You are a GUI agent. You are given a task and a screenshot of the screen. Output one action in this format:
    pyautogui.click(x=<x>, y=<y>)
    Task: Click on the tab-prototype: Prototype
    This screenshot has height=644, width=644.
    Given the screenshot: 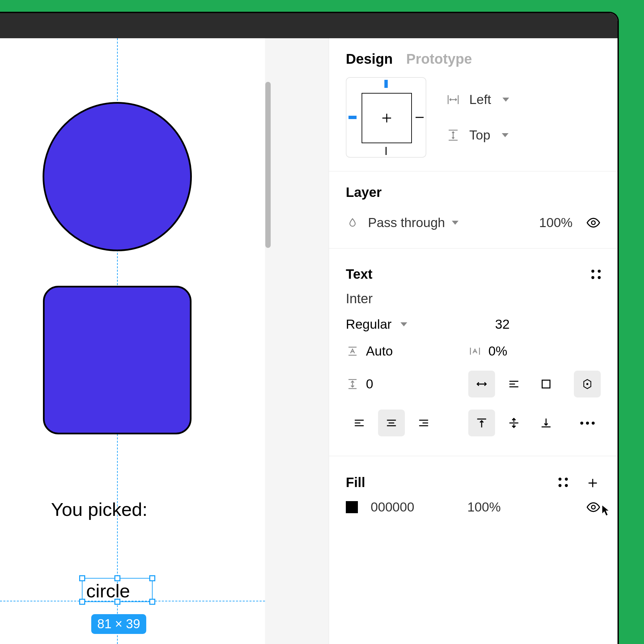 What is the action you would take?
    pyautogui.click(x=439, y=59)
    